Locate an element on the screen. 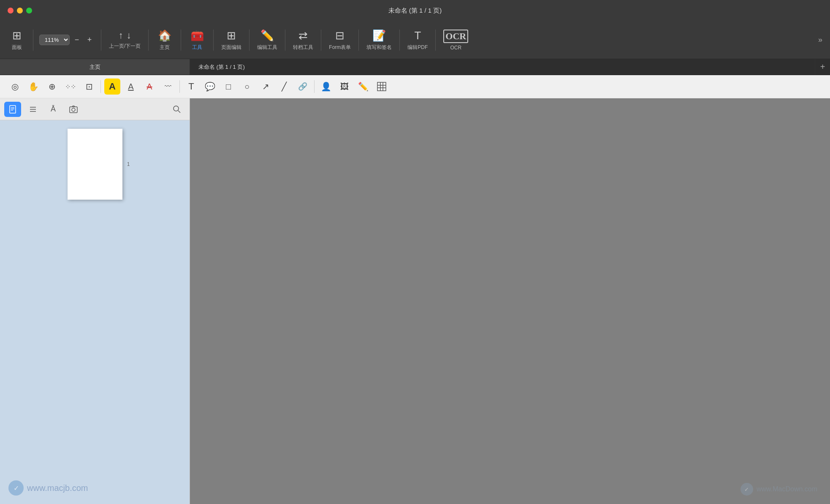  ocr-button: OCR OCR is located at coordinates (456, 40).